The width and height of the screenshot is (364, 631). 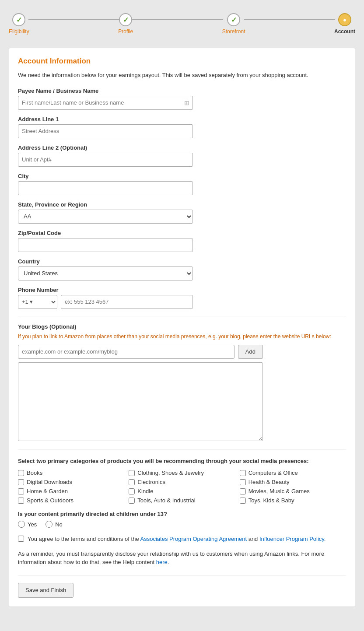 I want to click on category-movies-checkbox, so click(x=243, y=491).